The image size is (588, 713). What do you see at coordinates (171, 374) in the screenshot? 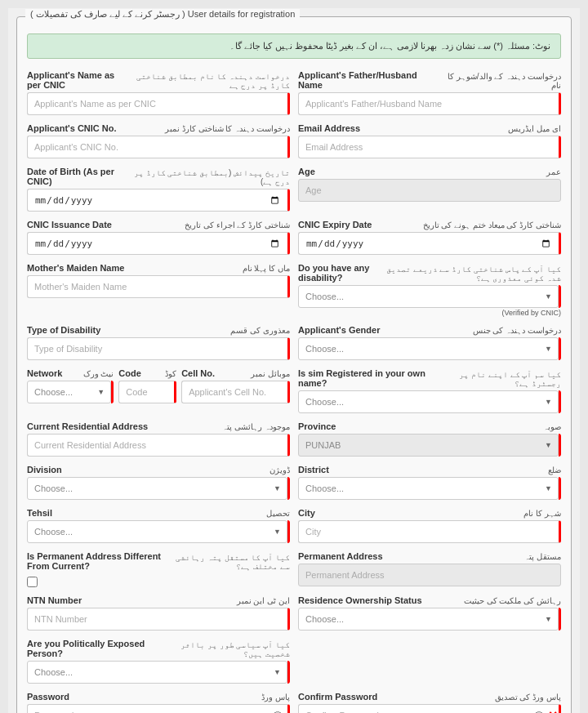
I see `code-label-ur: کوڈ` at bounding box center [171, 374].